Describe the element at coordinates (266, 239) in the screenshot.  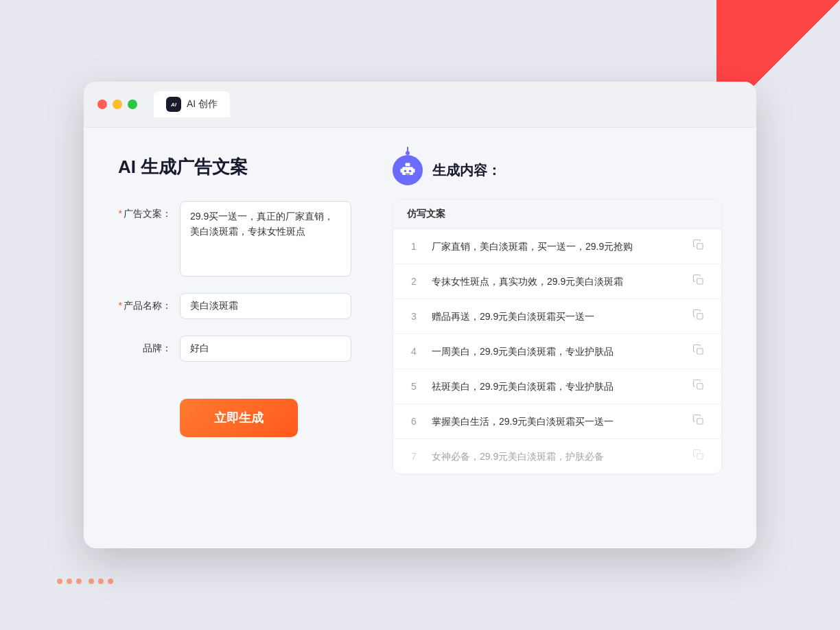
I see `ad-copy-input: 29.9买一送一，真正的厂家直销，美白淡斑霜，专抹女性斑点` at that location.